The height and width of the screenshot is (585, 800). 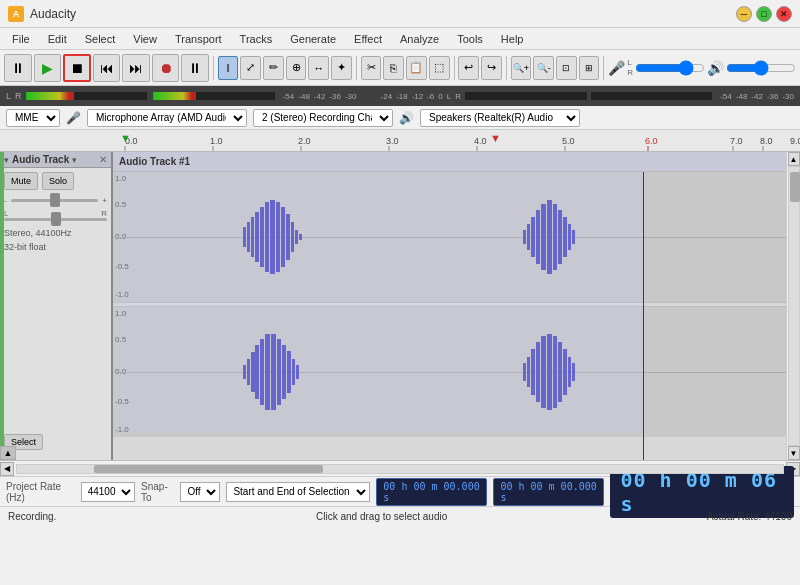 I want to click on vscroll-thumb, so click(x=795, y=187).